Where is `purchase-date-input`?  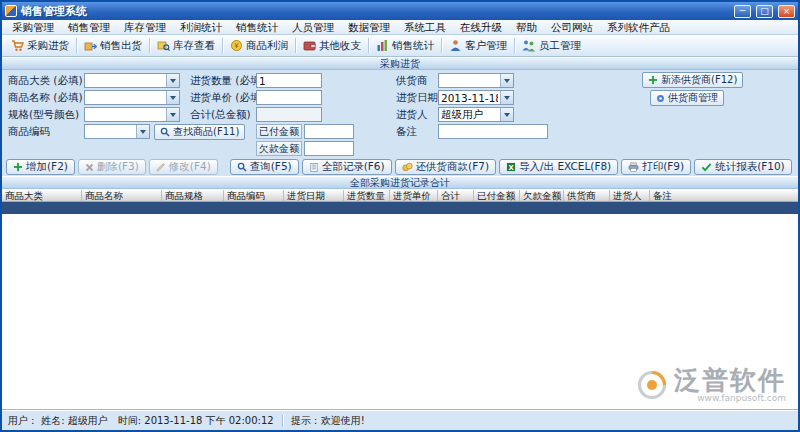 purchase-date-input is located at coordinates (470, 98).